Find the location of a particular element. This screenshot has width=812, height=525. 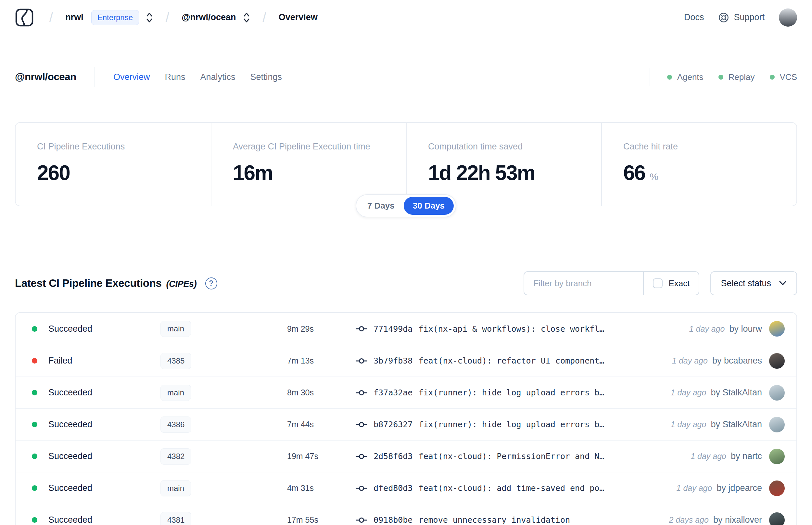

stat-value-number: 66 is located at coordinates (634, 173).